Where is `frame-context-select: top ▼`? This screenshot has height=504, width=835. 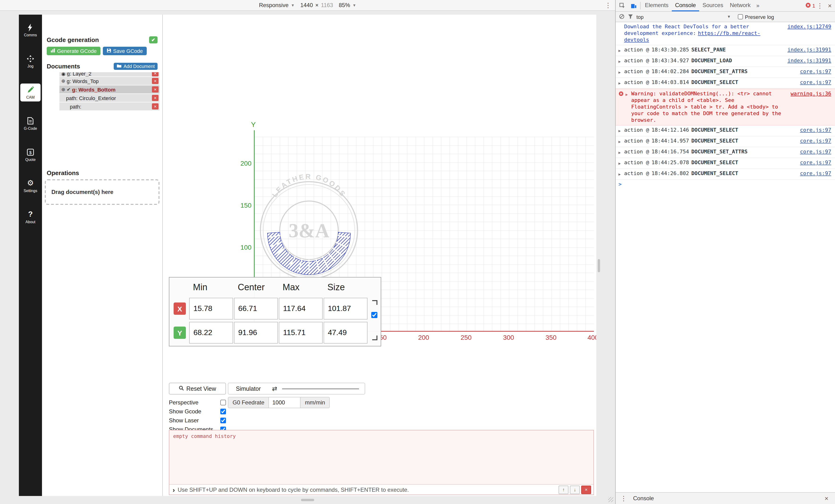
frame-context-select: top ▼ is located at coordinates (684, 17).